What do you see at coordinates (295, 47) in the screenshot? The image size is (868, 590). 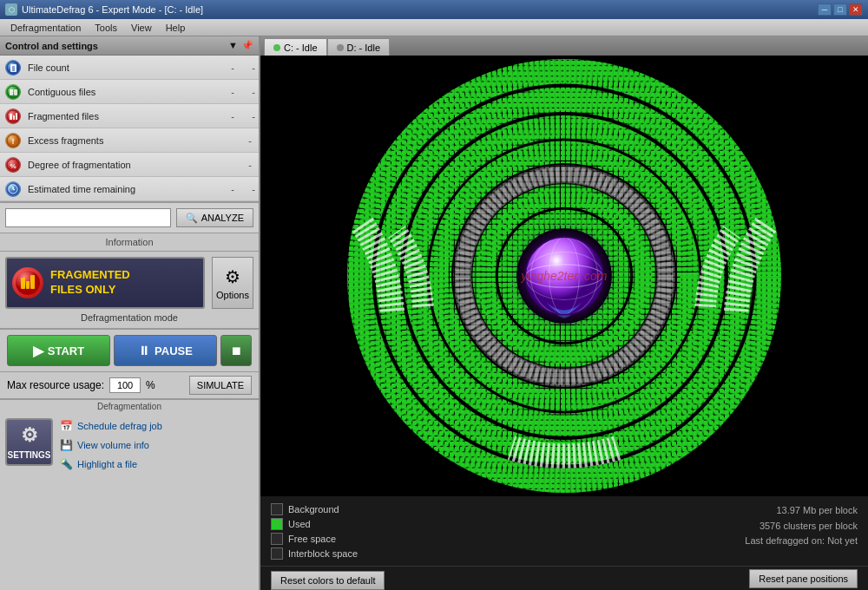 I see `drive-tab-c: C: - Idle` at bounding box center [295, 47].